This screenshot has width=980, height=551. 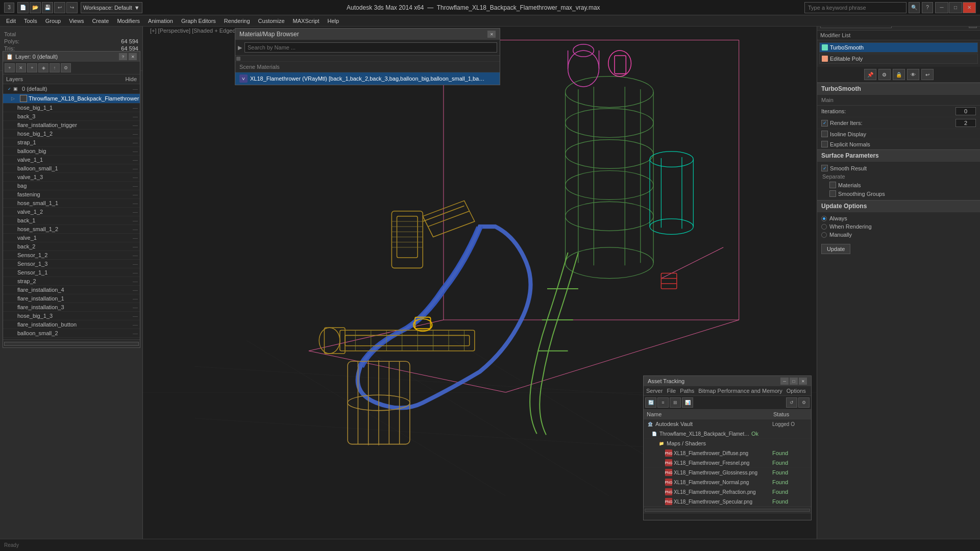 What do you see at coordinates (969, 8) in the screenshot?
I see `close-button: ✕` at bounding box center [969, 8].